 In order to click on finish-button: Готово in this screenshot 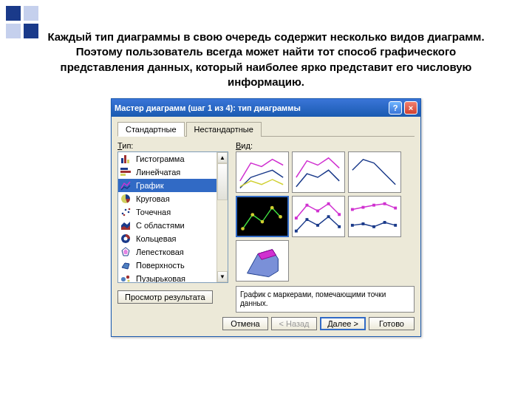, I will do `click(392, 324)`.